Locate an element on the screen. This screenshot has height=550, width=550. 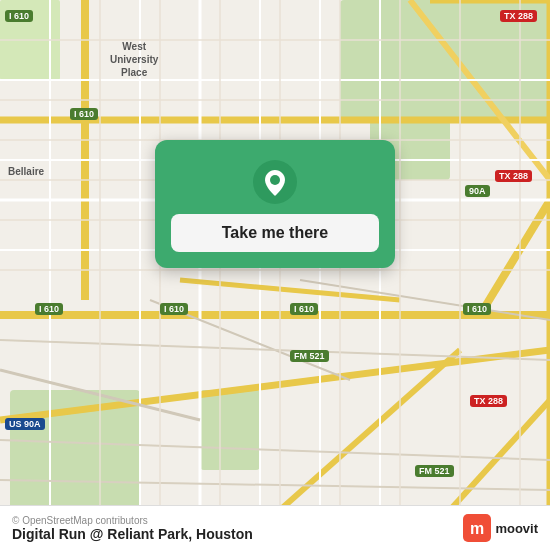
location-pin-icon is located at coordinates (275, 182).